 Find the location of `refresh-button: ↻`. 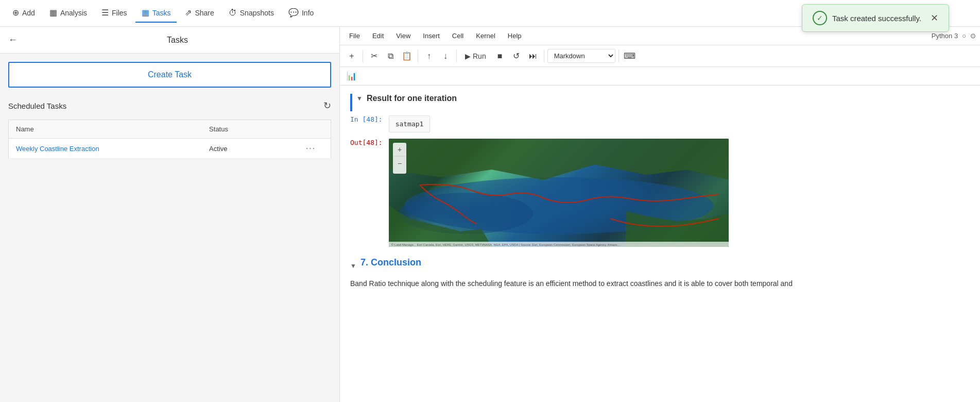

refresh-button: ↻ is located at coordinates (328, 106).